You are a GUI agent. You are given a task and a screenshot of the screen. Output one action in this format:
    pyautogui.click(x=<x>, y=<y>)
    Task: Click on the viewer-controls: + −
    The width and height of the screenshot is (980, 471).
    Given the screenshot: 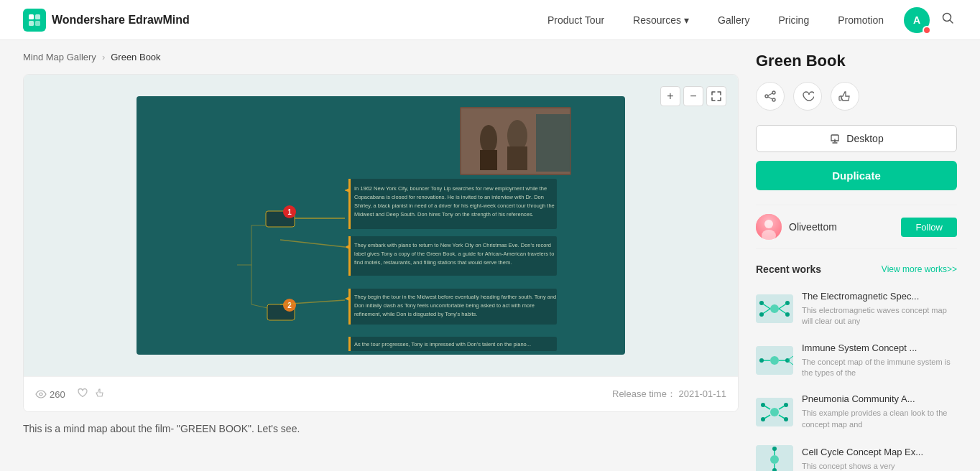 What is the action you would take?
    pyautogui.click(x=693, y=96)
    